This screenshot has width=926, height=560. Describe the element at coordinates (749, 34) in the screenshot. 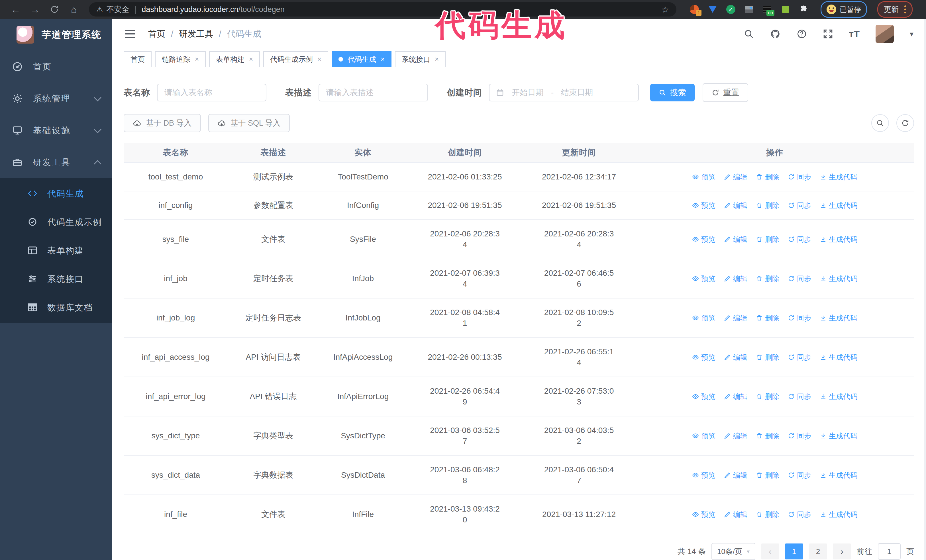

I see `search-icon` at that location.